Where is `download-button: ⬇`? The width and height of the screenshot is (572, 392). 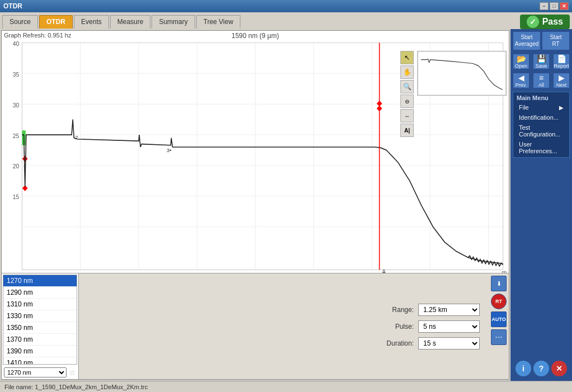
download-button: ⬇ is located at coordinates (499, 284).